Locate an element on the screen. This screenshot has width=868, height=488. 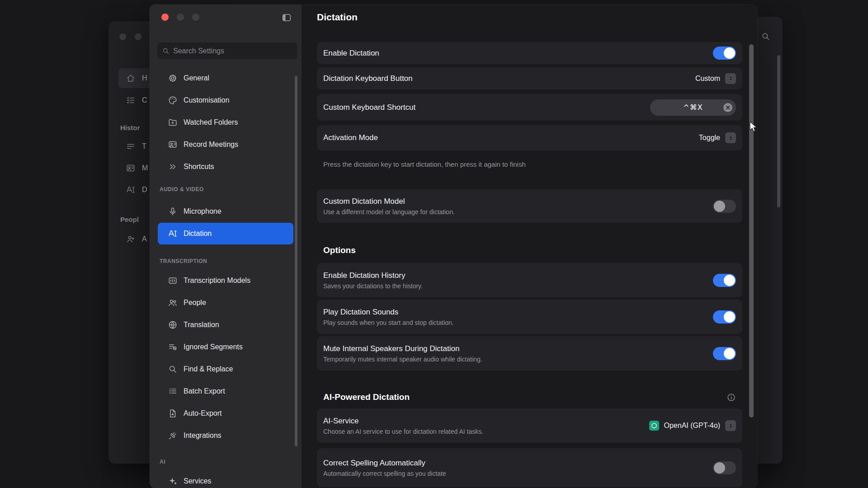
sidebar-item-transcription-models: Transcription Models is located at coordinates (226, 281).